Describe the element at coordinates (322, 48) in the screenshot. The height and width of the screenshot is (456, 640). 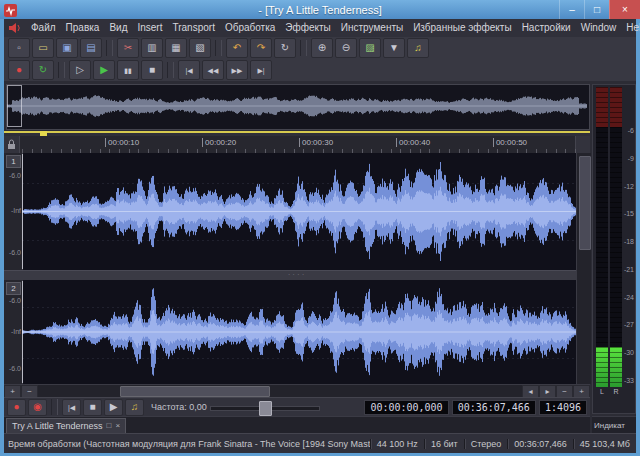
I see `zoom-in-button: ⊕` at that location.